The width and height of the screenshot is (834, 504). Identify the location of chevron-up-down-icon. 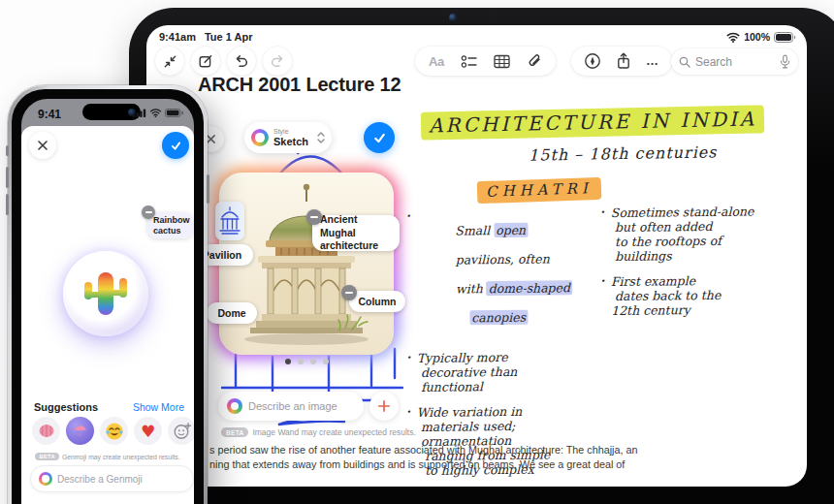
(321, 138).